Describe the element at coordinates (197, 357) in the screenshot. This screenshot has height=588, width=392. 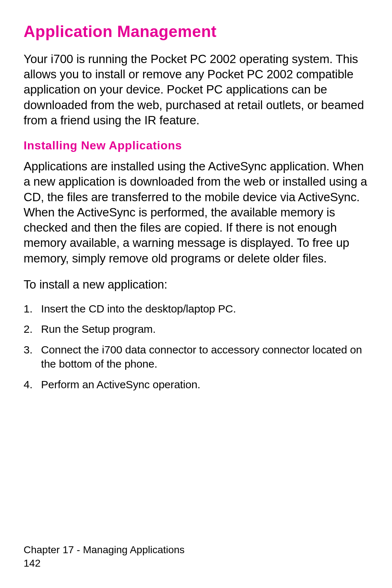
I see `list-item: Connect the i700 data connector to acces…` at that location.